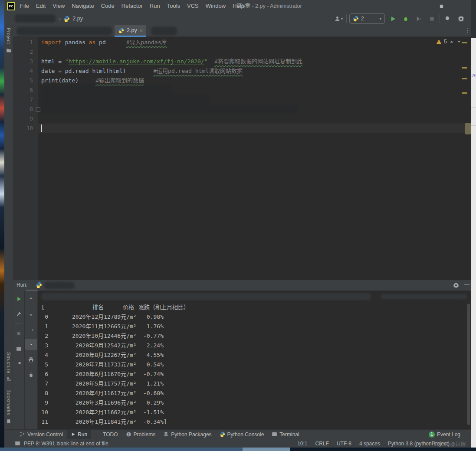 This screenshot has height=451, width=476. What do you see at coordinates (147, 42) in the screenshot?
I see `code-token: #导入pandas库` at bounding box center [147, 42].